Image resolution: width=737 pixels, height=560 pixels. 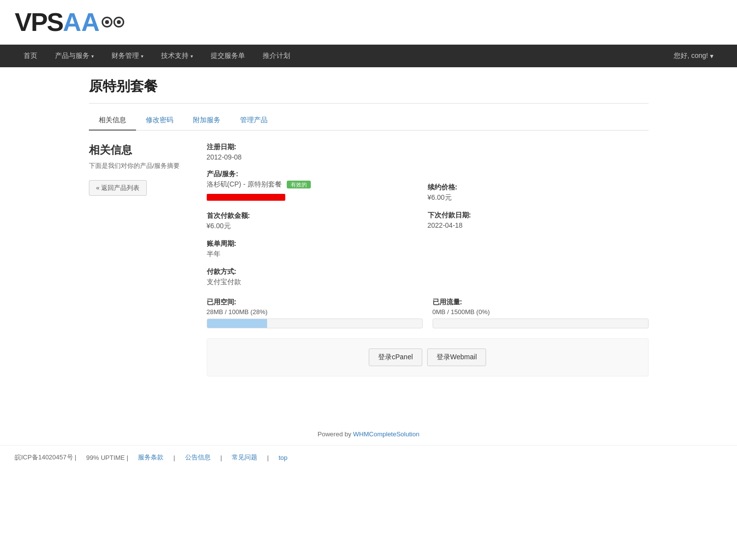 I want to click on renewal-label: 续约价格:, so click(x=538, y=187).